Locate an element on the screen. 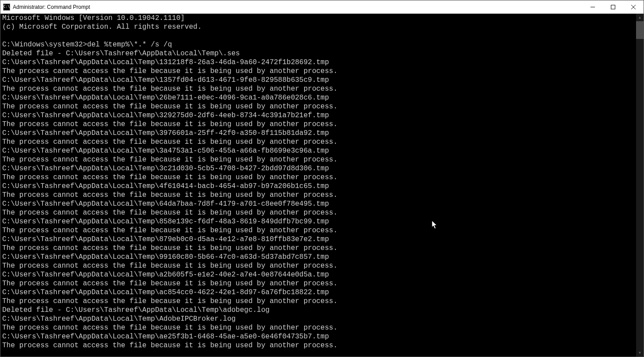  terminal-line: C:\Users\Tashreef\AppData\Local\Temp\858… is located at coordinates (318, 222).